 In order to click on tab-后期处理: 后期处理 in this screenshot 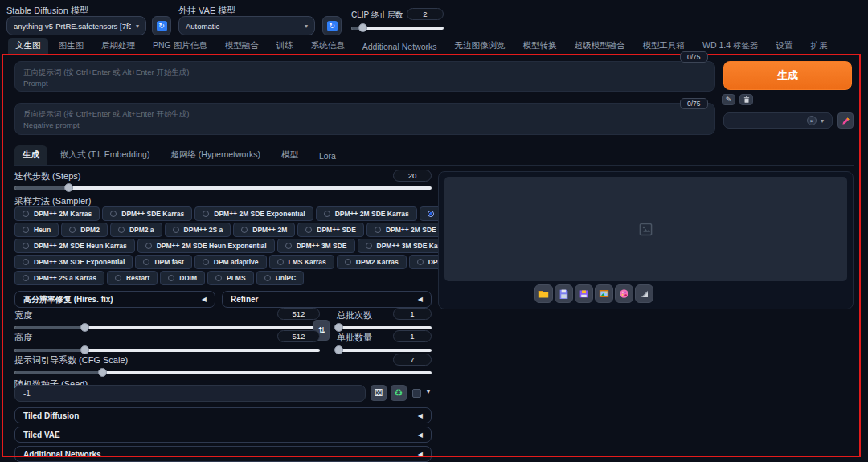, I will do `click(118, 46)`.